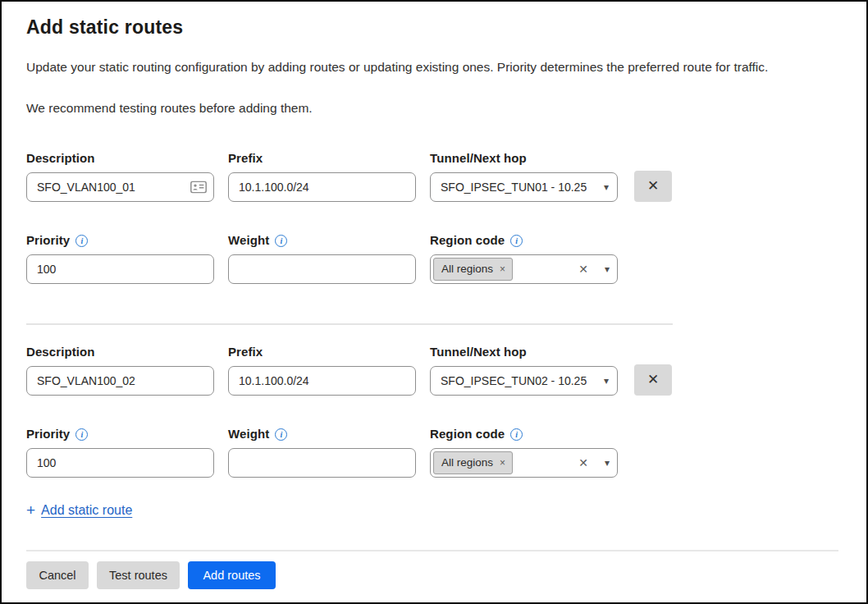  What do you see at coordinates (322, 176) in the screenshot?
I see `prefix-field-1: Prefix` at bounding box center [322, 176].